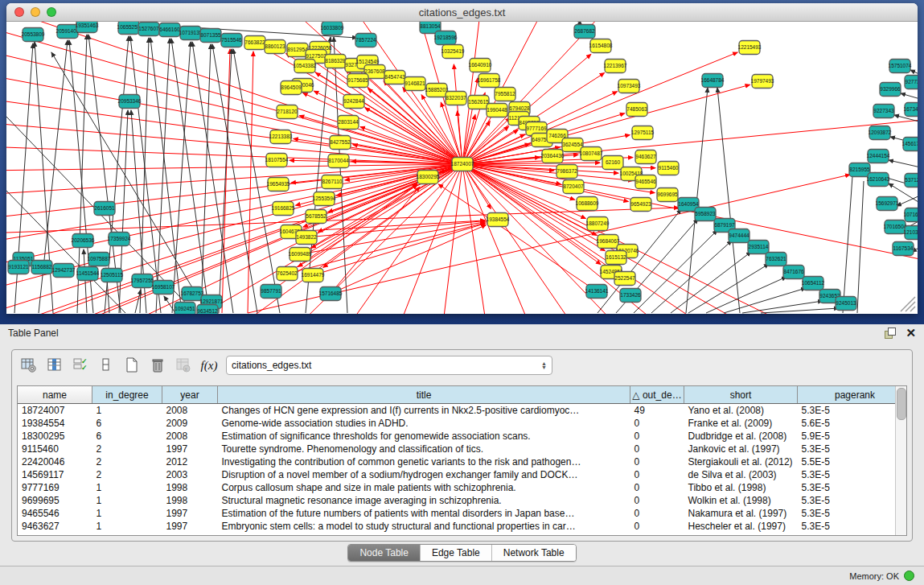 This screenshot has height=585, width=924. I want to click on graph-node: 9193121, so click(18, 267).